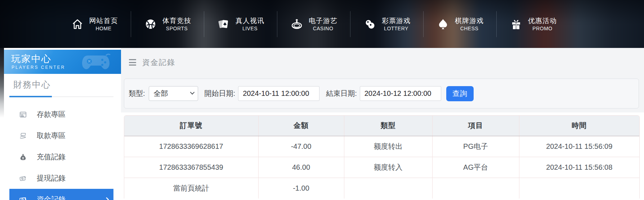 The height and width of the screenshot is (200, 644). I want to click on table-row: 1728633369628617-47.00额度转出PG电子2024-10-11…, so click(382, 146).